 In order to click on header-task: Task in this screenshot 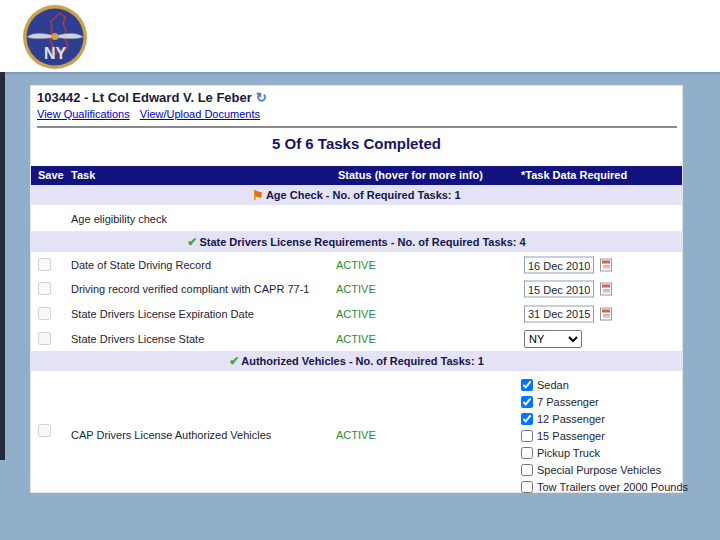, I will do `click(83, 175)`.